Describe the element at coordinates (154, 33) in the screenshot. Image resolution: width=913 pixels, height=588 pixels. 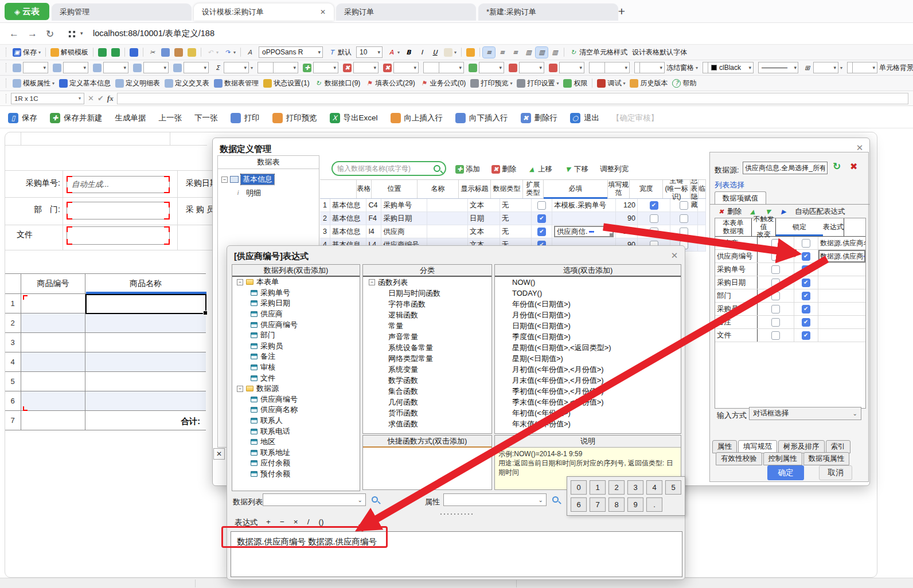
I see `url-text: localhost:88/10001/表单定义/188` at that location.